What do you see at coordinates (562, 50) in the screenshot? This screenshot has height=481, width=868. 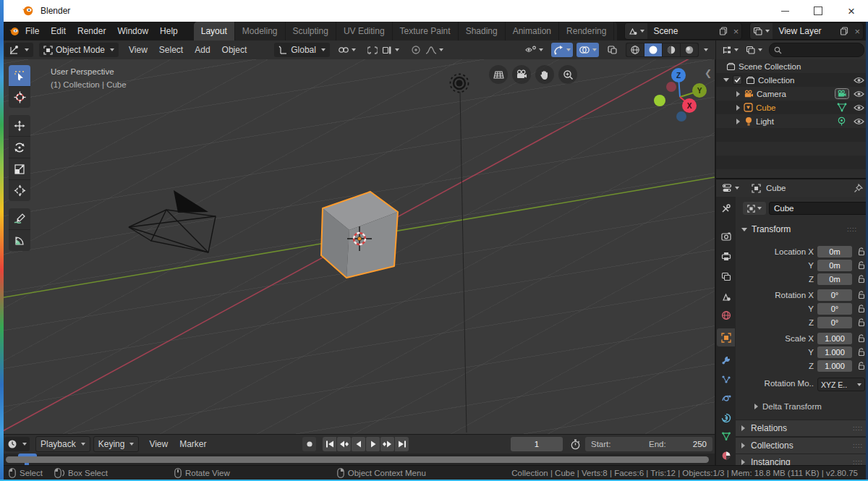 I see `show-gizmo-toggle` at bounding box center [562, 50].